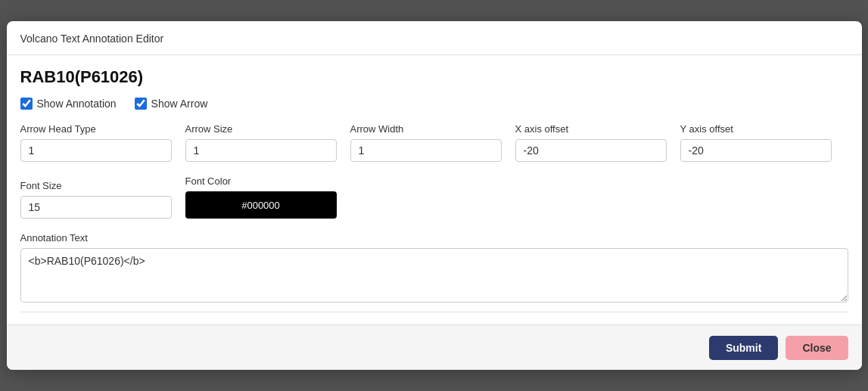 The width and height of the screenshot is (868, 391). Describe the element at coordinates (171, 104) in the screenshot. I see `show-arrow-checkbox-label: Show Arrow` at that location.